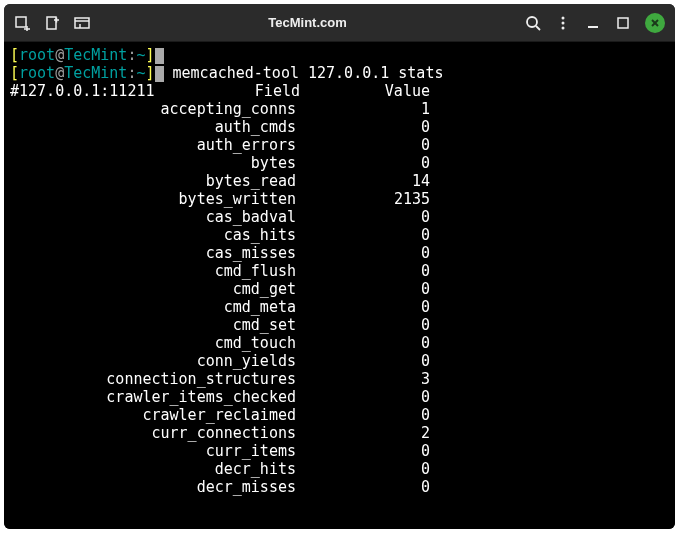 This screenshot has height=533, width=679. I want to click on command-text: memcached-tool 127.0.0.1 stats, so click(304, 73).